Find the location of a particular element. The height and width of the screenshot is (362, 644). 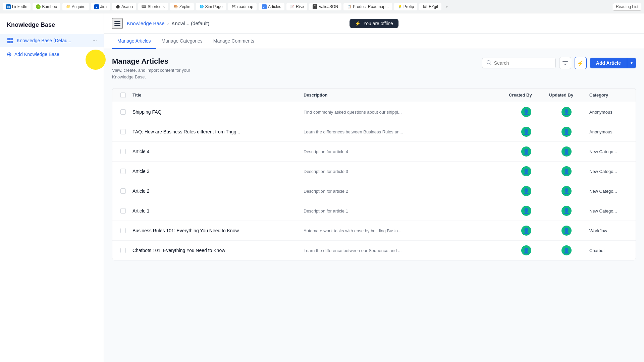

row-title: Article 1 is located at coordinates (215, 211).